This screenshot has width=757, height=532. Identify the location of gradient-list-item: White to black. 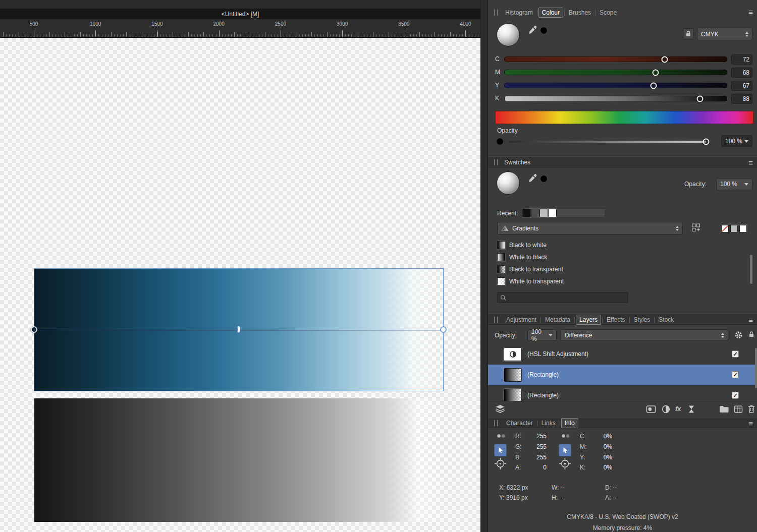
(617, 257).